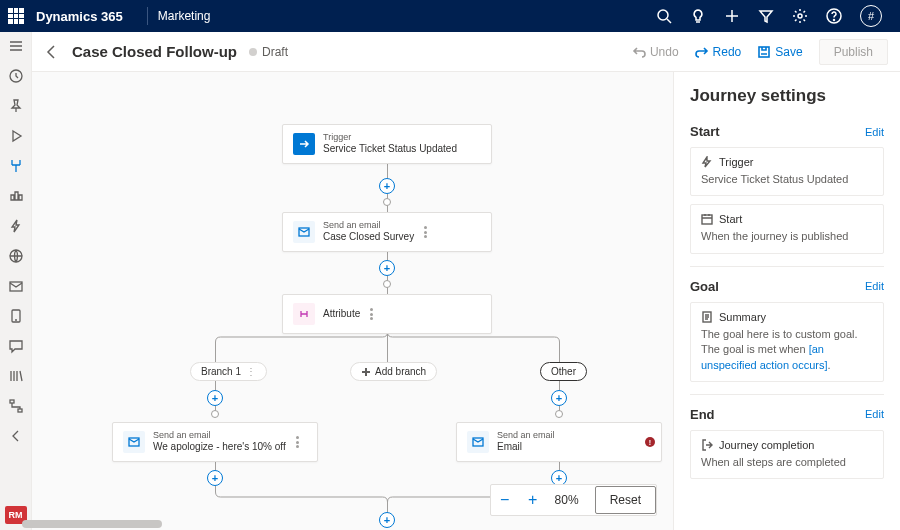 The height and width of the screenshot is (530, 900). I want to click on add-branch-label: Add branch, so click(400, 372).